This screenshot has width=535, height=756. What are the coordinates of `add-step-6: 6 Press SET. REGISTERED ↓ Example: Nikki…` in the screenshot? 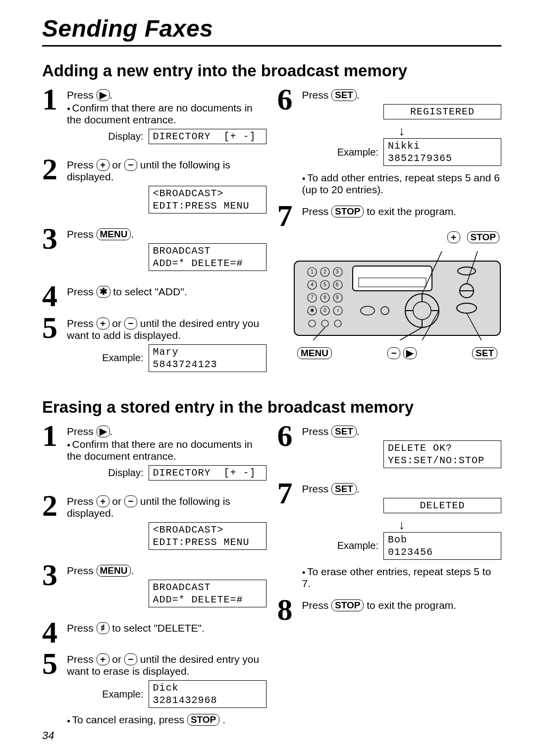 It's located at (389, 141).